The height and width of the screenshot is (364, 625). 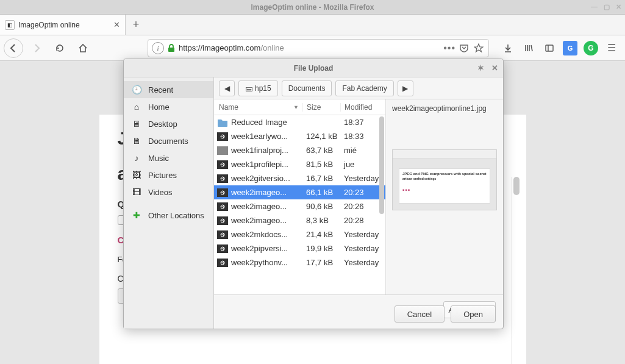 What do you see at coordinates (160, 193) in the screenshot?
I see `sidebar-item-label: Videos` at bounding box center [160, 193].